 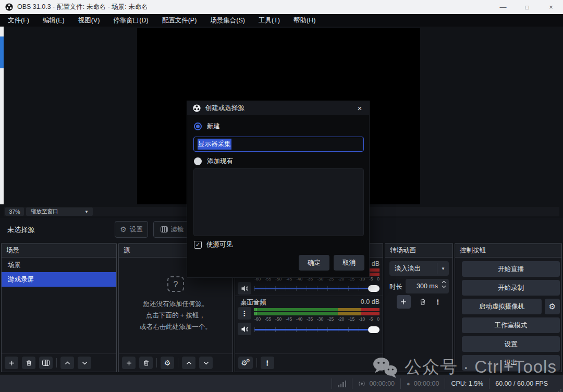 What do you see at coordinates (419, 268) in the screenshot?
I see `transition-select: 淡入淡出 ▼` at bounding box center [419, 268].